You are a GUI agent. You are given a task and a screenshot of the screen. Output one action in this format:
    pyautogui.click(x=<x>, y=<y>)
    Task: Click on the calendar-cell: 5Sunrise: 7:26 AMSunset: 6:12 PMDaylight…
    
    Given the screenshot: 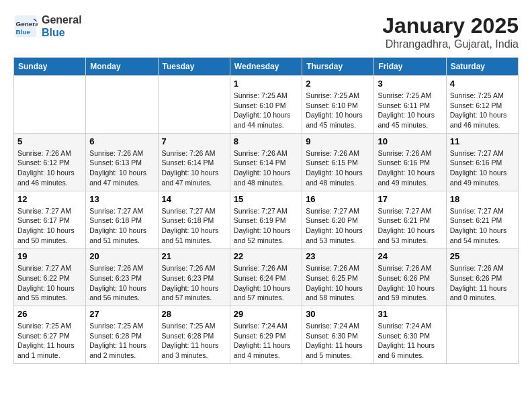 What is the action you would take?
    pyautogui.click(x=50, y=162)
    